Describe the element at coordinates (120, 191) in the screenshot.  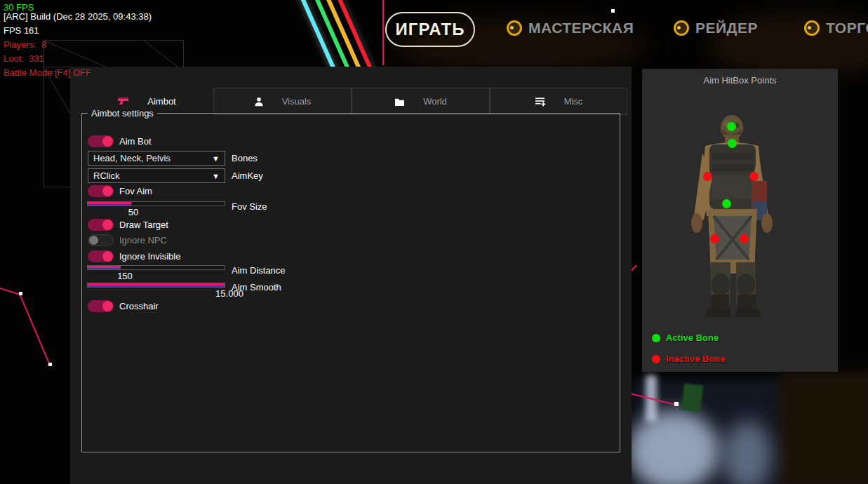
I see `toggle-row-fov-aim: Fov Aim` at that location.